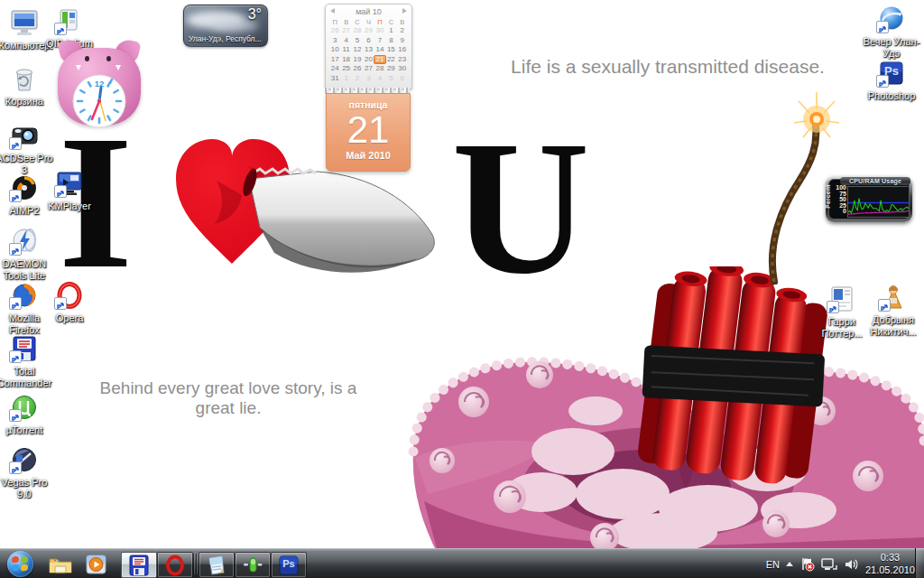 The width and height of the screenshot is (924, 578). What do you see at coordinates (892, 79) in the screenshot?
I see `desktop-icon-photoshop: Ps Photoshop` at bounding box center [892, 79].